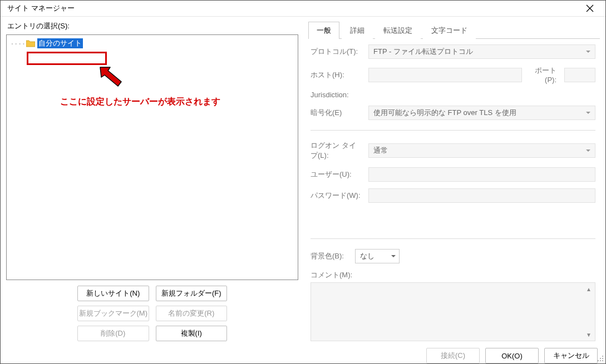 The height and width of the screenshot is (364, 606). What do you see at coordinates (482, 196) in the screenshot?
I see `password-field` at bounding box center [482, 196].